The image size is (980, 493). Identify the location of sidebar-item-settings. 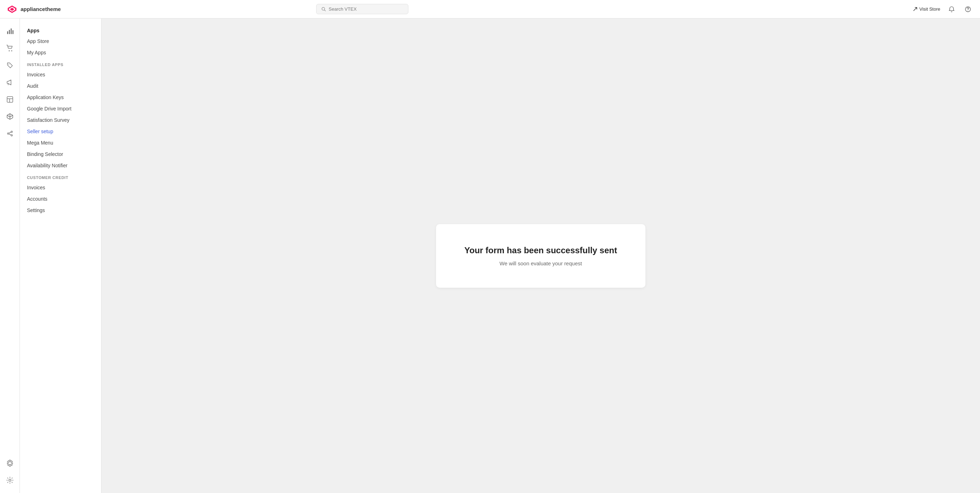
(10, 480).